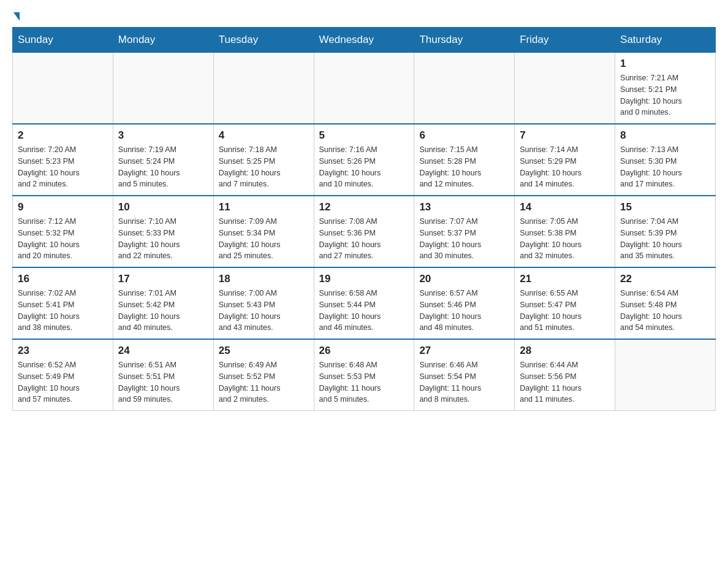 The width and height of the screenshot is (728, 563). What do you see at coordinates (264, 136) in the screenshot?
I see `day-number: 4` at bounding box center [264, 136].